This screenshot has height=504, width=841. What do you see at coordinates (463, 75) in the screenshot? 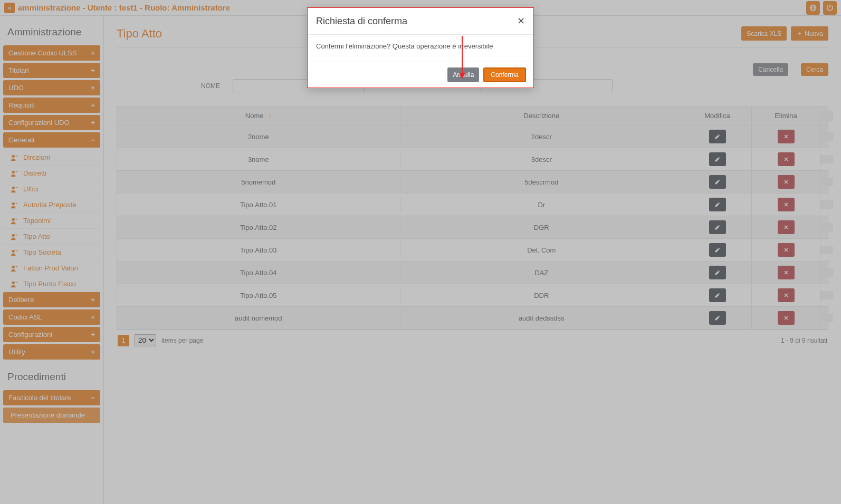
I see `dialog-cancel-button: Annulla` at bounding box center [463, 75].